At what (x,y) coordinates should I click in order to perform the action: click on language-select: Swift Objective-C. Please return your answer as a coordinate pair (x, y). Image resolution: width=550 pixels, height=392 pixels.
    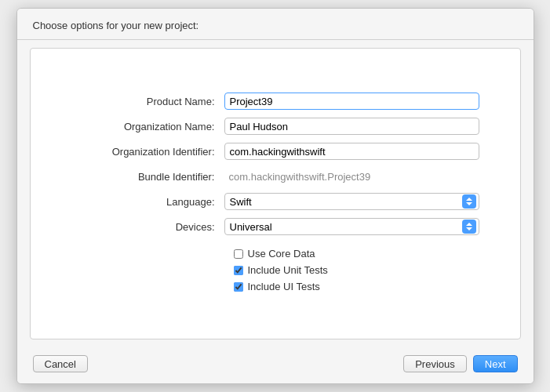
    Looking at the image, I should click on (351, 201).